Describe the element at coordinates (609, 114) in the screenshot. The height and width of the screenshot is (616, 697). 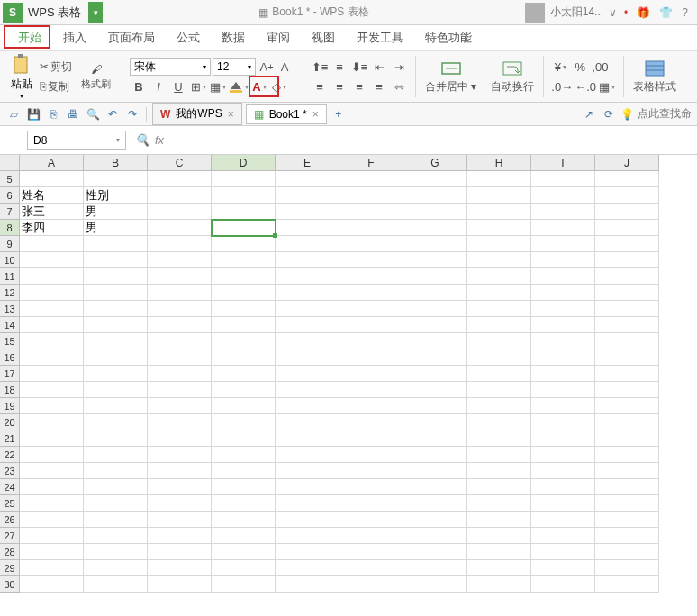
I see `refresh-icon: ⟳` at that location.